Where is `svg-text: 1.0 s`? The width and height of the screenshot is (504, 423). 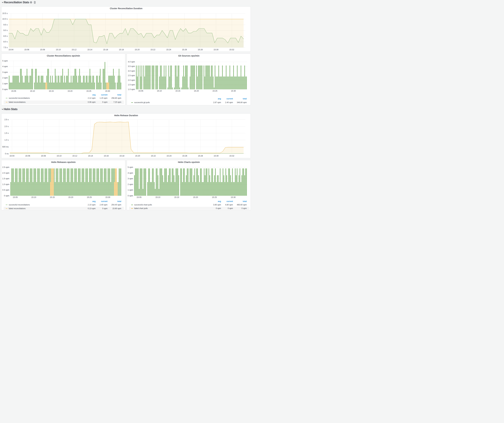 svg-text: 1.0 s is located at coordinates (6, 140).